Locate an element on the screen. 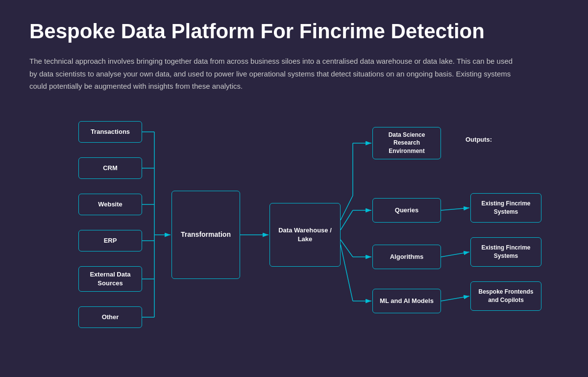  box-fincrime-queries: Existing Fincrime Systems is located at coordinates (506, 208).